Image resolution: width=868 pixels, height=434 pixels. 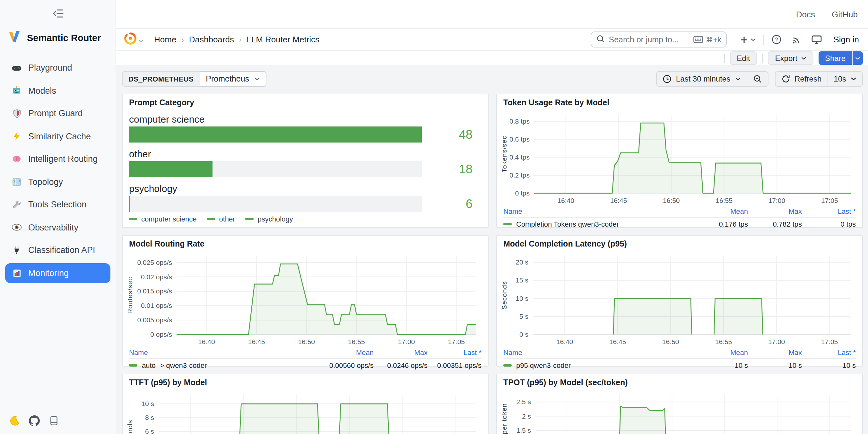 What do you see at coordinates (748, 39) in the screenshot?
I see `add-new-button` at bounding box center [748, 39].